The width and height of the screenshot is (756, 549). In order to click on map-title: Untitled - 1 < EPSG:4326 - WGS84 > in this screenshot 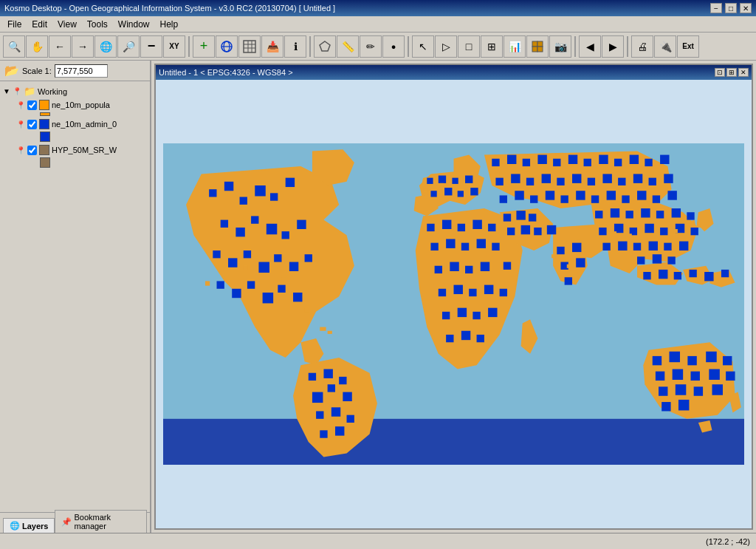, I will do `click(226, 72)`.